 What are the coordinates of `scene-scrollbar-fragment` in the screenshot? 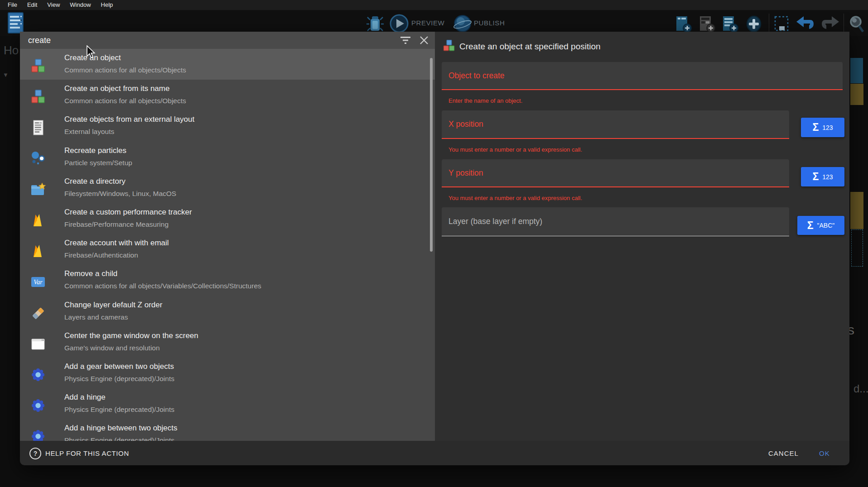 It's located at (857, 71).